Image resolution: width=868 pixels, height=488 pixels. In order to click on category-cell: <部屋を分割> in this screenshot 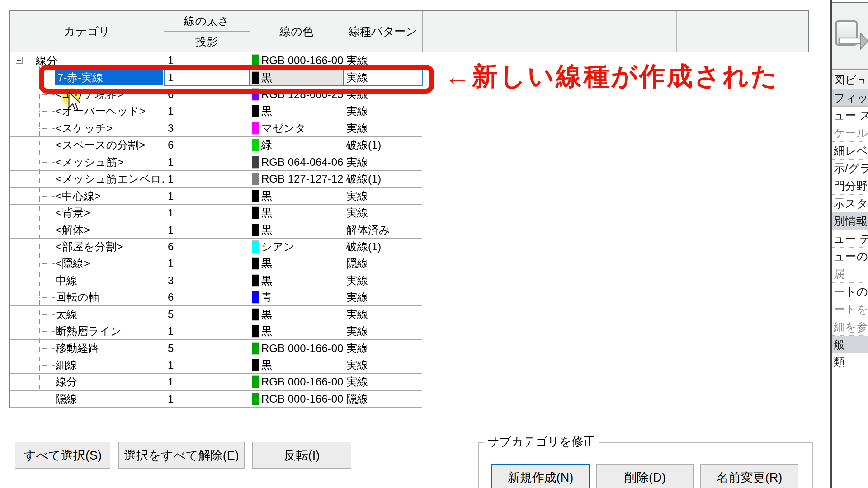, I will do `click(87, 247)`.